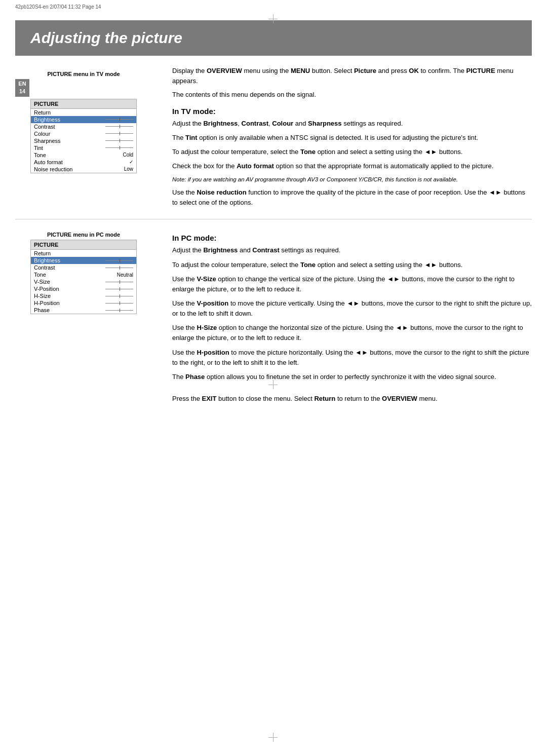  I want to click on menu-item-label: Noise reduction, so click(53, 169).